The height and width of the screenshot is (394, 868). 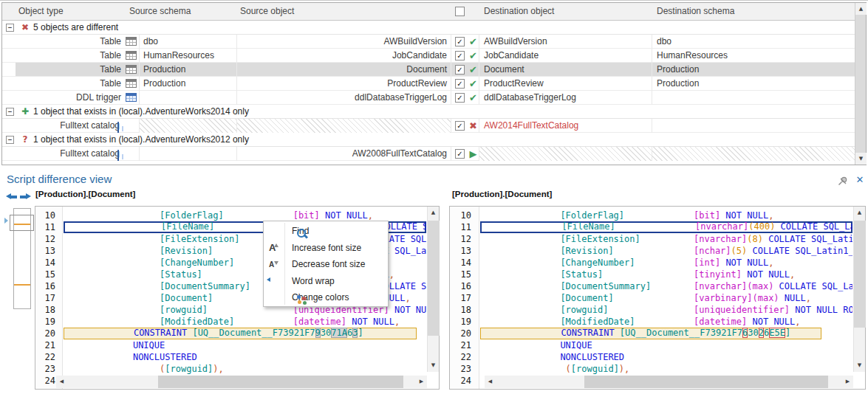 What do you see at coordinates (566, 97) in the screenshot?
I see `destination-object-cell: ddlDatabaseTriggerLog` at bounding box center [566, 97].